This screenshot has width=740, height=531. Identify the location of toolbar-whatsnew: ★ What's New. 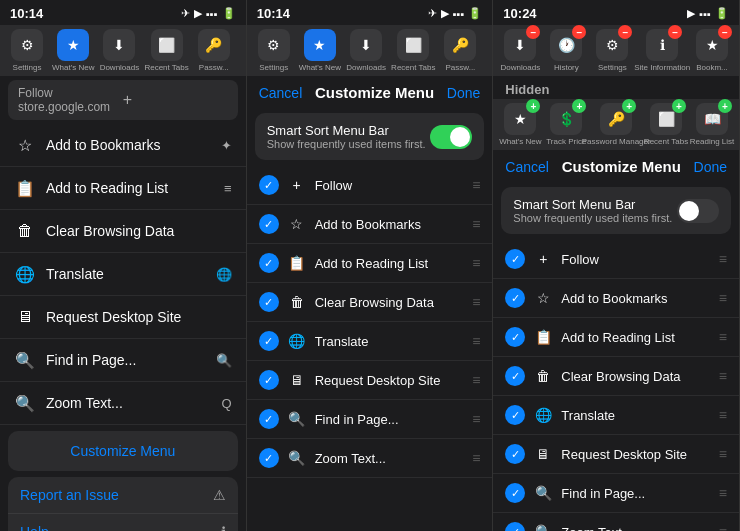
(73, 50).